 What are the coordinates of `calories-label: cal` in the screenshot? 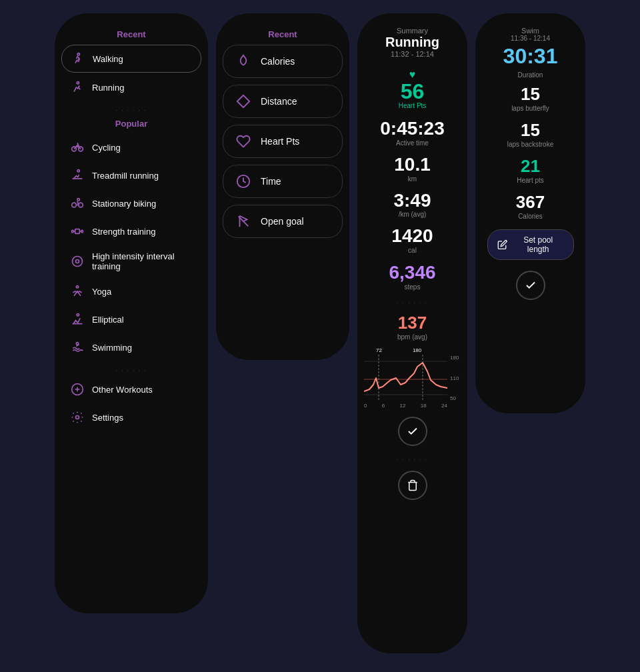 It's located at (412, 251).